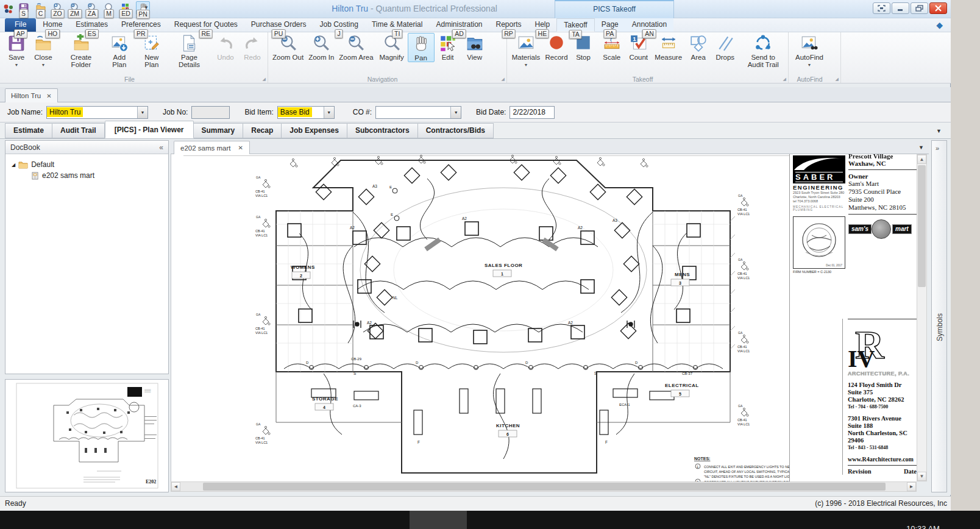  Describe the element at coordinates (9, 9) in the screenshot. I see `app-icon` at that location.